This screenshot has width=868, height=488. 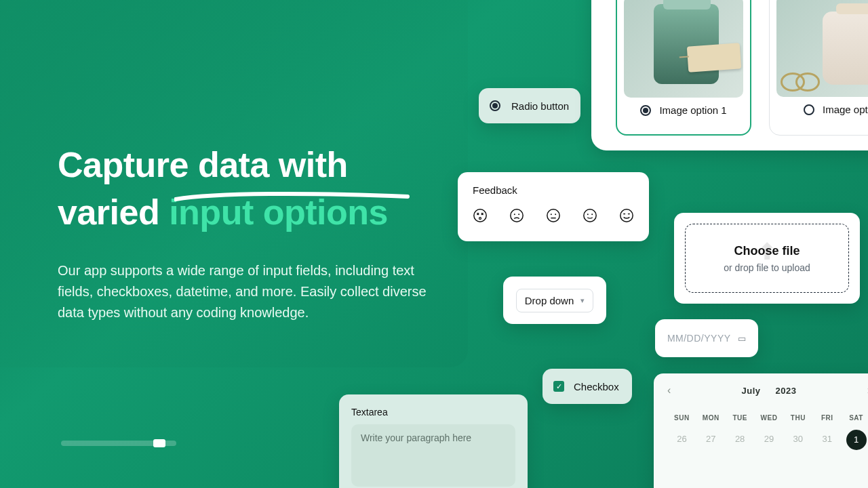 What do you see at coordinates (766, 251) in the screenshot?
I see `file-drop-title: Choose file` at bounding box center [766, 251].